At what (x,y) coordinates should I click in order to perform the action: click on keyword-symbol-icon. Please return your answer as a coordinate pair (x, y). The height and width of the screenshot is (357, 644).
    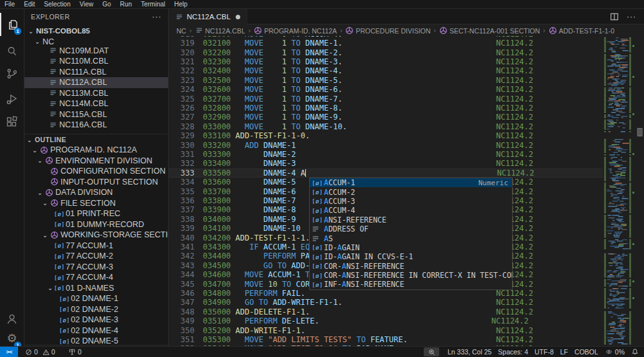
    Looking at the image, I should click on (316, 229).